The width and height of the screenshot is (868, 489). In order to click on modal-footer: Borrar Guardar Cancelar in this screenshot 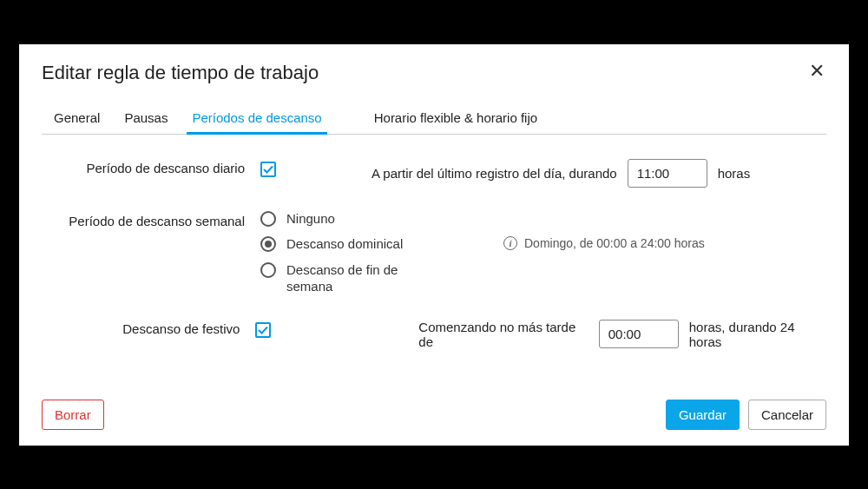, I will do `click(434, 410)`.